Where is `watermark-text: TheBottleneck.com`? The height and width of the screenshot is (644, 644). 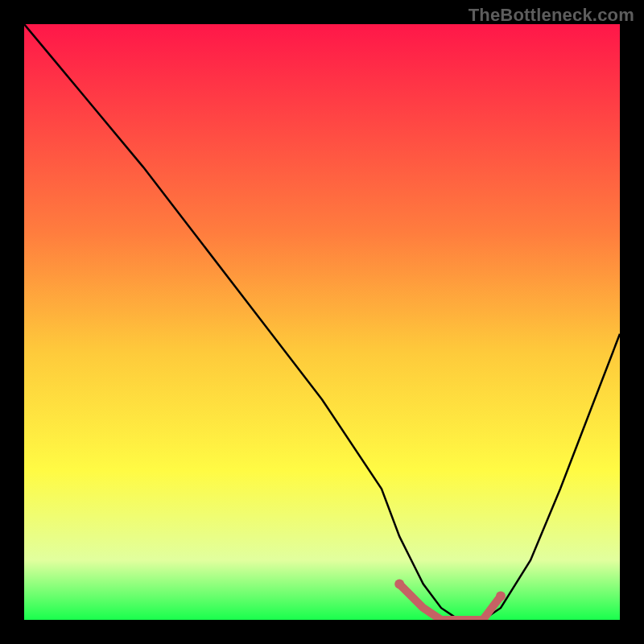 watermark-text: TheBottleneck.com is located at coordinates (551, 15).